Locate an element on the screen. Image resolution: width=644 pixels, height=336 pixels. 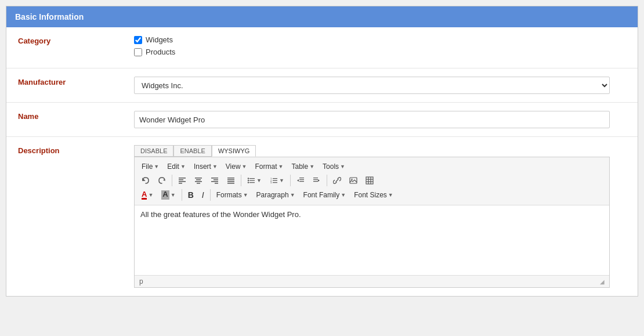
image-button is located at coordinates (353, 180).